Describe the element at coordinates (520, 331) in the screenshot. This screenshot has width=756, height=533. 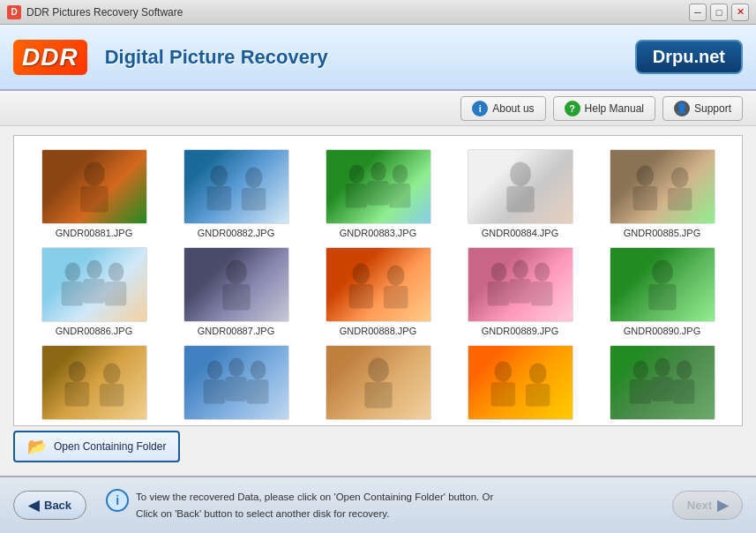
I see `photo-filename: GNDR00889.JPG` at that location.